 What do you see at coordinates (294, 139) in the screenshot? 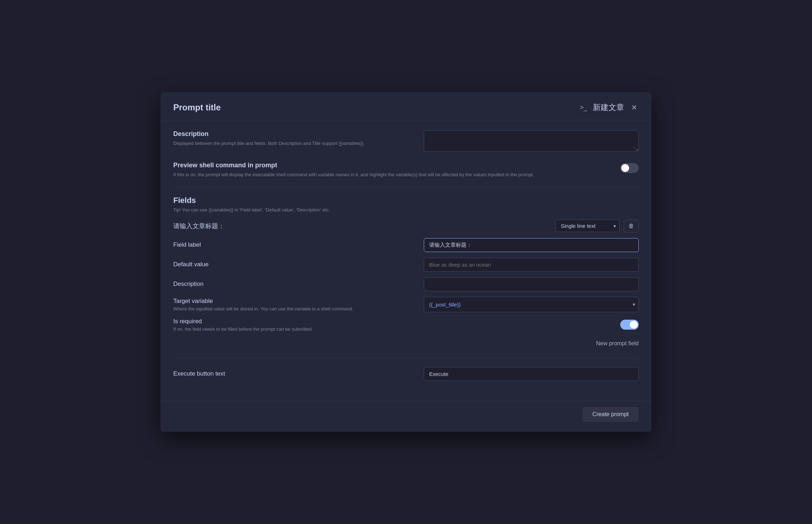
I see `description-left: Description Displayed between the prompt…` at bounding box center [294, 139].